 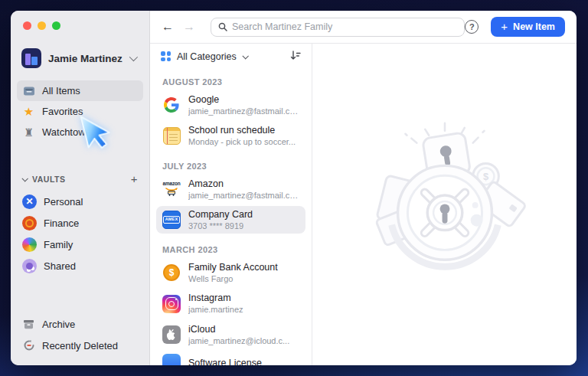 What do you see at coordinates (296, 57) in the screenshot?
I see `sort-button` at bounding box center [296, 57].